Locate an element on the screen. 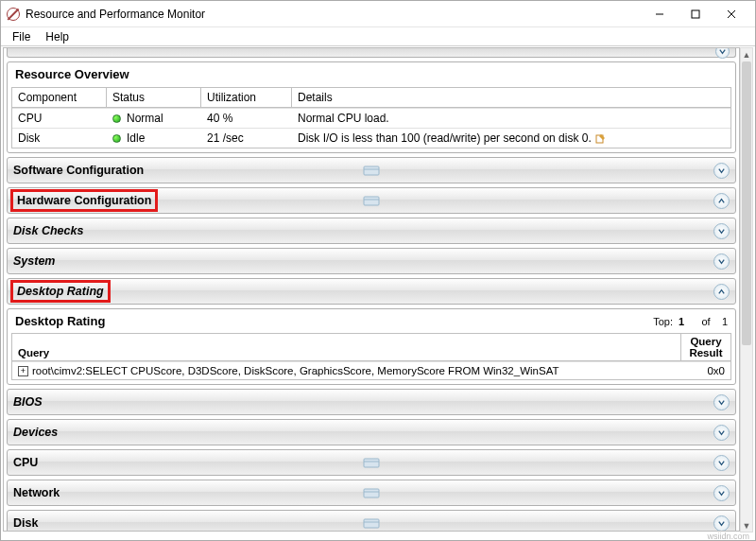 This screenshot has width=756, height=541. section-cpu: CPU is located at coordinates (371, 462).